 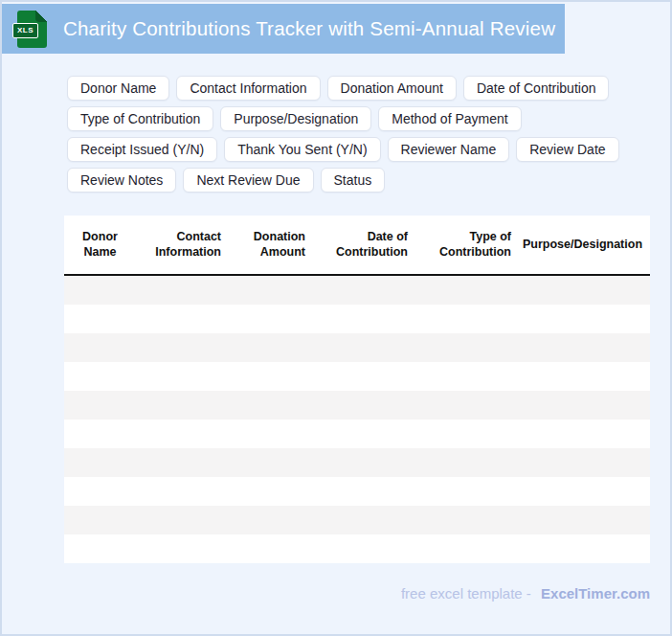 What do you see at coordinates (450, 119) in the screenshot?
I see `chip-method-of-payment: Method of Payment` at bounding box center [450, 119].